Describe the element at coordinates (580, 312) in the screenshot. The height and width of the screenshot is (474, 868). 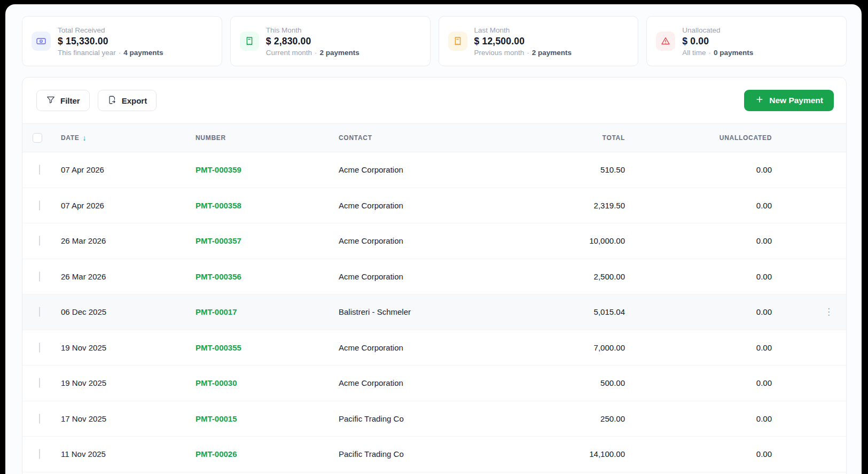
I see `payment-total: 5,015.04` at that location.